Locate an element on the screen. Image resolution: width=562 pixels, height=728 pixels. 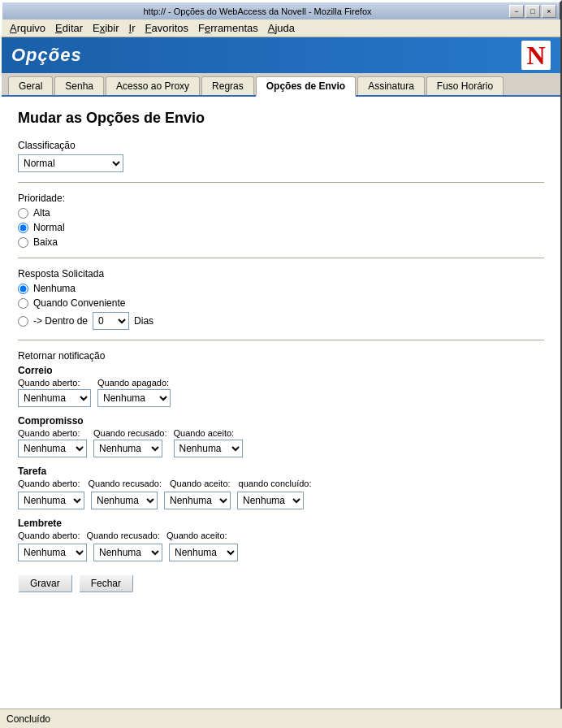
appt-declined-select: Nenhuma Confirmação is located at coordinates (128, 448).